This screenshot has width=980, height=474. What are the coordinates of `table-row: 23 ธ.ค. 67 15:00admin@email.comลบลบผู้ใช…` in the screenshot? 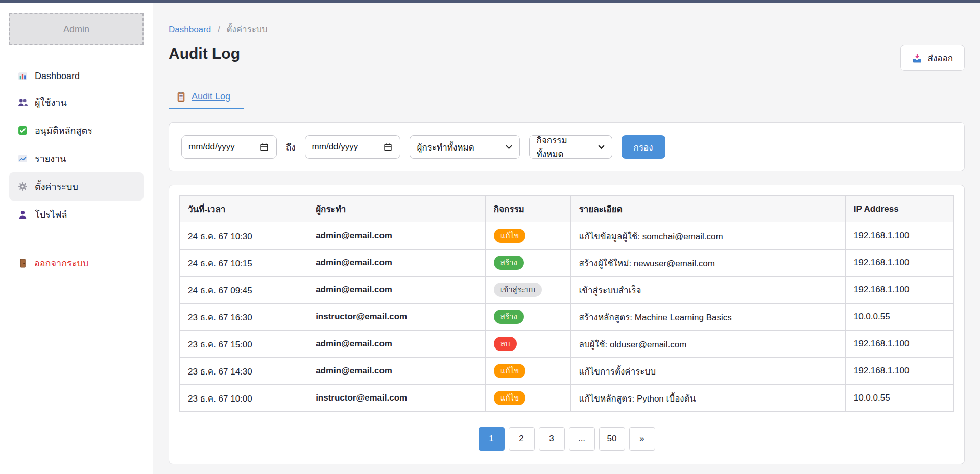 It's located at (567, 344).